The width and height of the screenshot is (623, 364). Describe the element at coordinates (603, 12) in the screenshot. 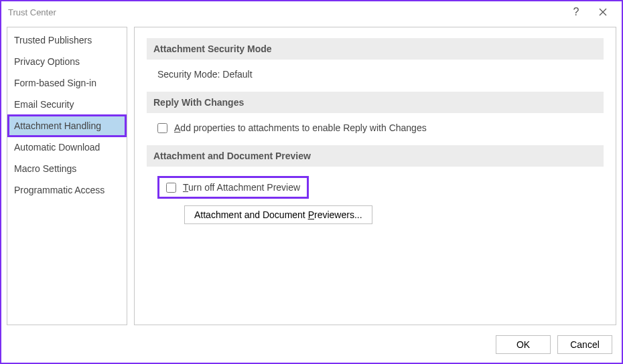

I see `close-button` at that location.